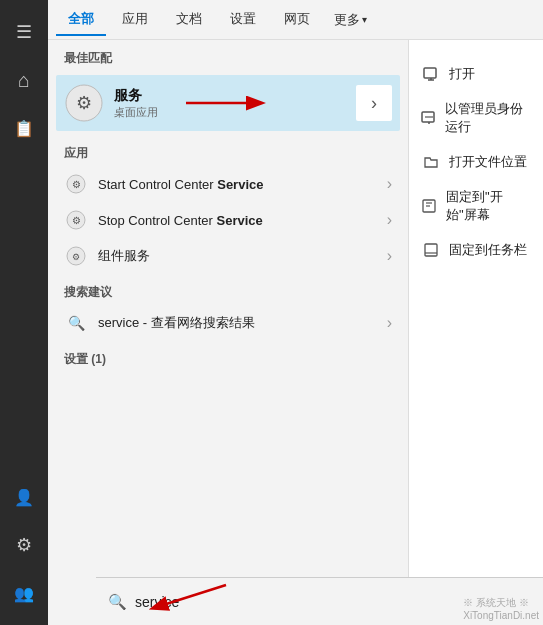  Describe the element at coordinates (118, 602) in the screenshot. I see `search-bar-icon: 🔍` at that location.